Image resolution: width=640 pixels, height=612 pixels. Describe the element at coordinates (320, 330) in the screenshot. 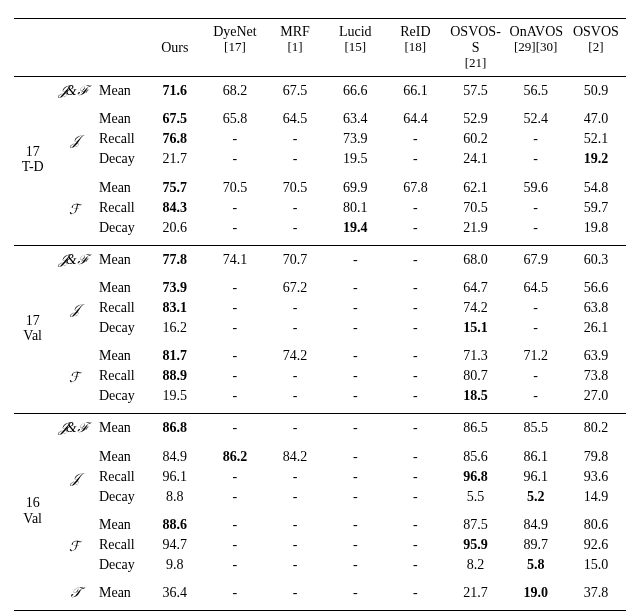

I see `table-row: Decay16.2----15.1-26.1` at that location.